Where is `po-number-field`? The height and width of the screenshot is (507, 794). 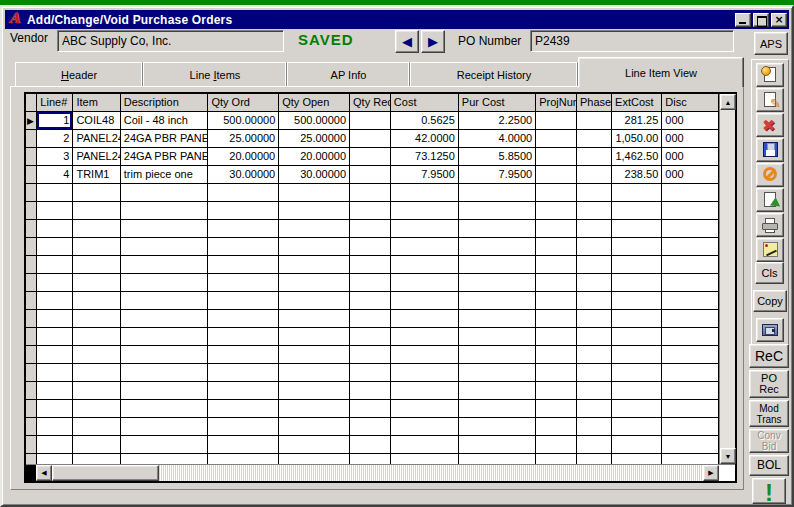
po-number-field is located at coordinates (632, 41).